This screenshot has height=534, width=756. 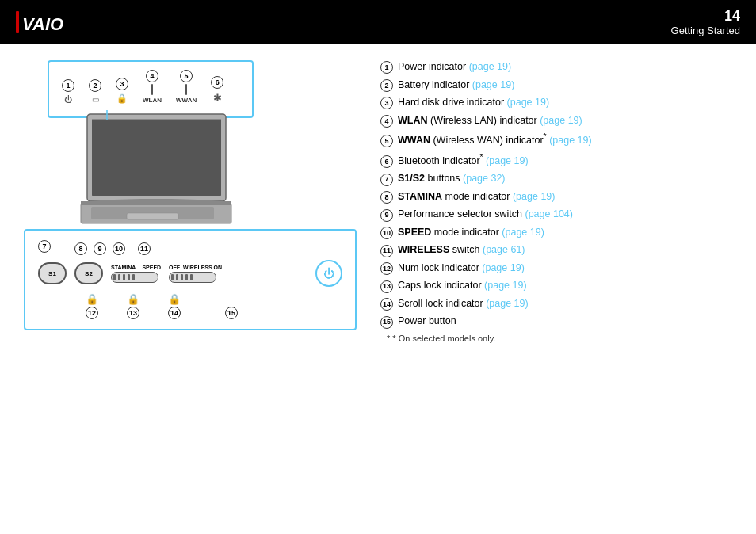 What do you see at coordinates (52, 22) in the screenshot?
I see `vaio-logo: VAIO` at bounding box center [52, 22].